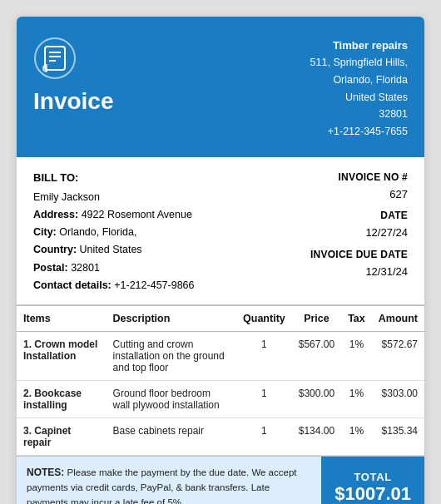 This screenshot has width=441, height=504. Describe the element at coordinates (359, 195) in the screenshot. I see `invoice-no-value: 627` at that location.